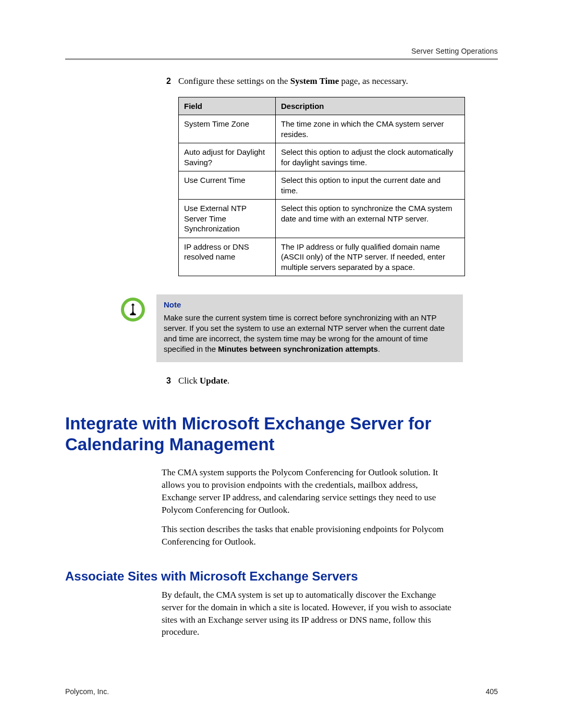 The image size is (563, 728). Describe the element at coordinates (298, 349) in the screenshot. I see `note-body-bold: Minutes between synchronization attempts` at that location.